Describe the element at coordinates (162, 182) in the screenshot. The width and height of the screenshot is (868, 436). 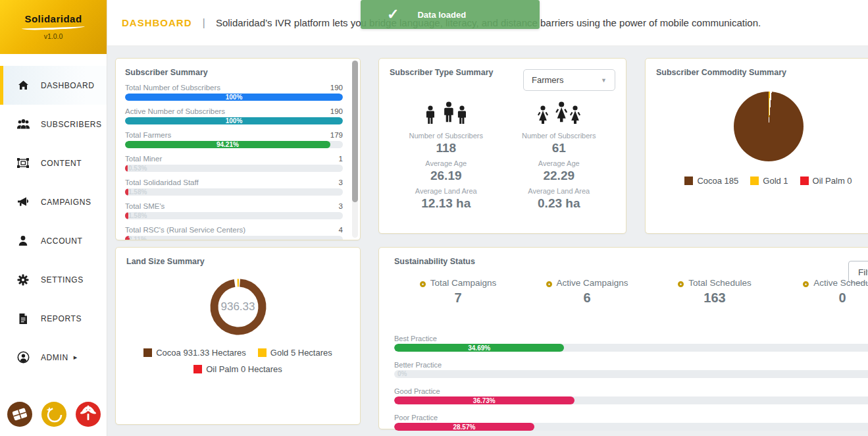
I see `row-label: Total Solidaridad Staff` at that location.